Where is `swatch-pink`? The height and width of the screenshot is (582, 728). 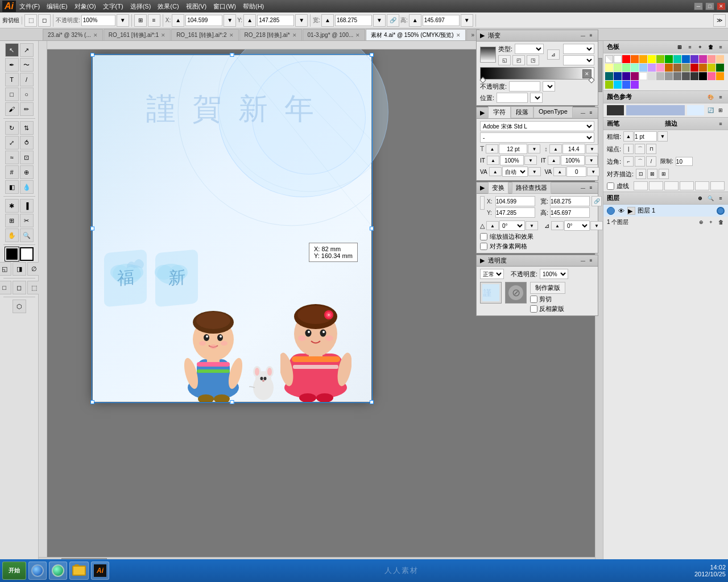
swatch-pink is located at coordinates (703, 59).